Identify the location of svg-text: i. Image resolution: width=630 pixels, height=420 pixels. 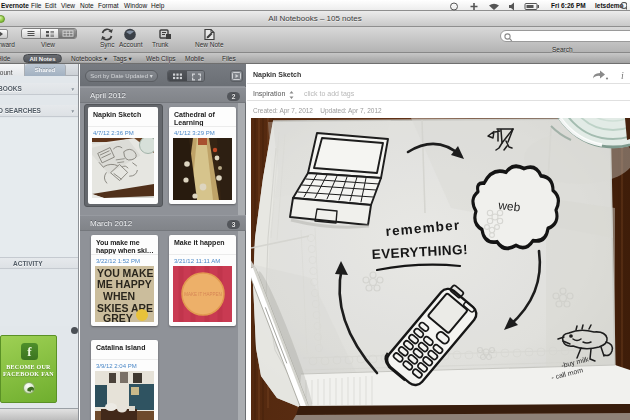
(622, 76).